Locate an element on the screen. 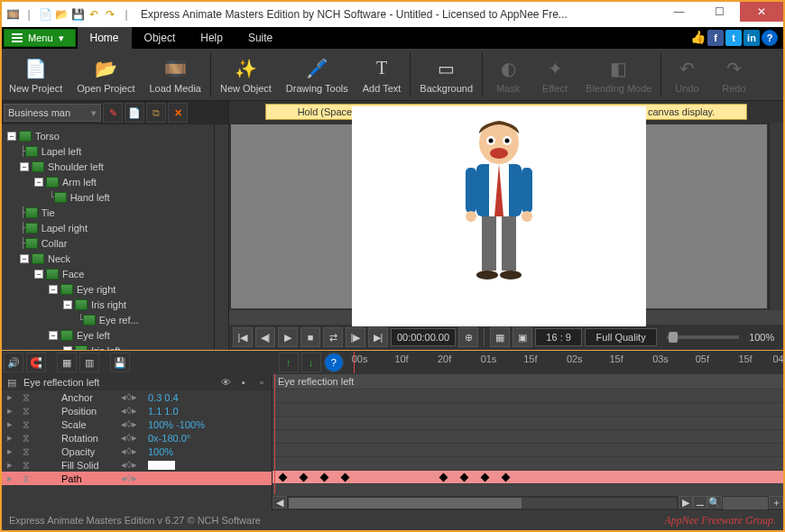  timeline-ruler: 00s 10f 20f 01s 15f 02s 15f 03s 05f 15f … is located at coordinates (567, 362).